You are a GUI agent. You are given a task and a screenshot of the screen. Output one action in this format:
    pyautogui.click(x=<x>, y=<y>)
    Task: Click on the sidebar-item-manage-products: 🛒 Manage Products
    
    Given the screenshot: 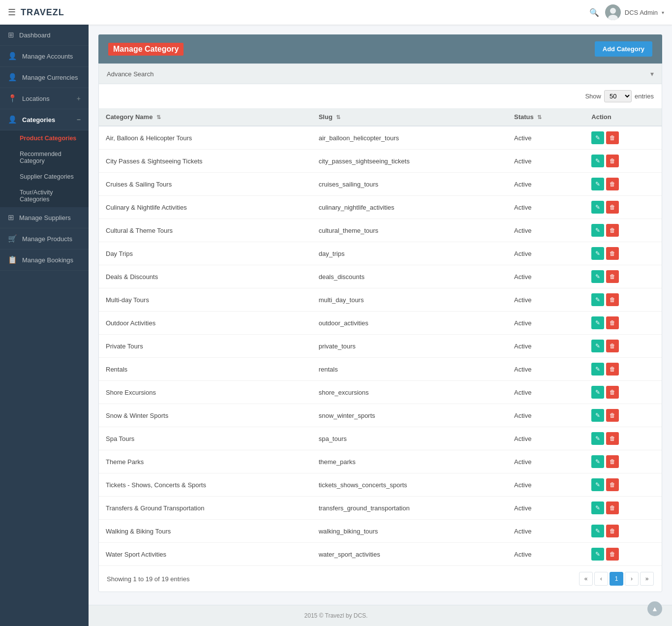 What is the action you would take?
    pyautogui.click(x=44, y=239)
    